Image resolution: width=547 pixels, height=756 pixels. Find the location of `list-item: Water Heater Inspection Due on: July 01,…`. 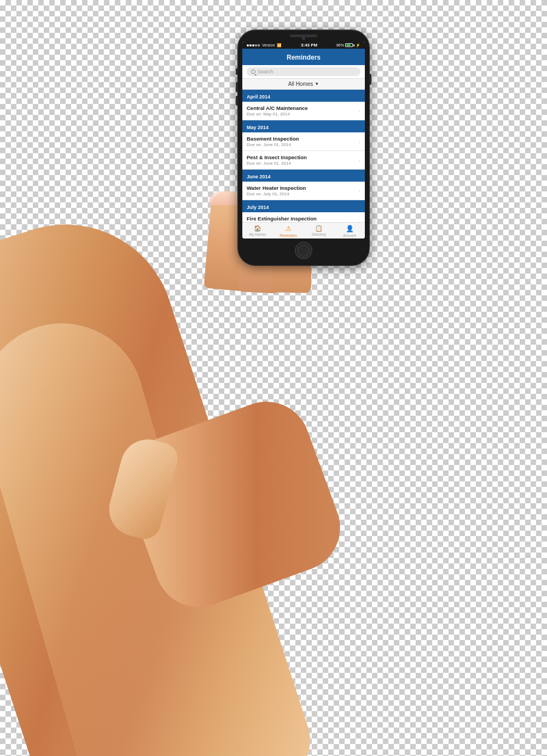

list-item: Water Heater Inspection Due on: July 01,… is located at coordinates (304, 191).